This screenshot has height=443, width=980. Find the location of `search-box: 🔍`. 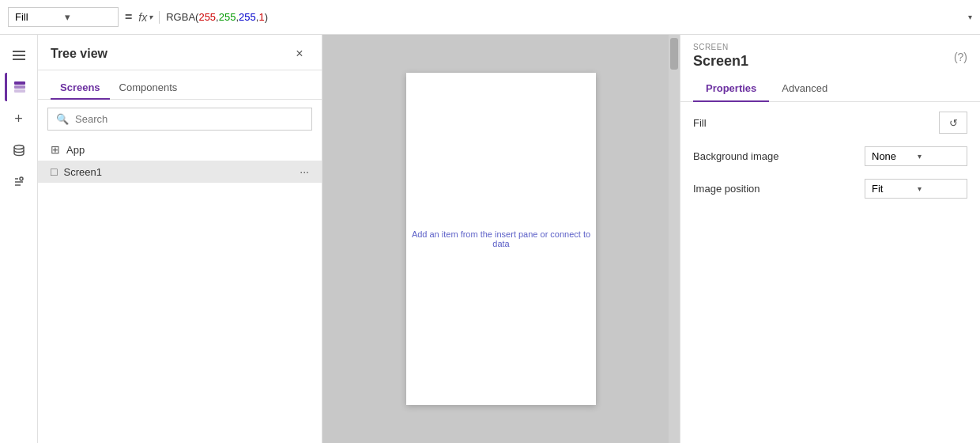

search-box: 🔍 is located at coordinates (180, 119).